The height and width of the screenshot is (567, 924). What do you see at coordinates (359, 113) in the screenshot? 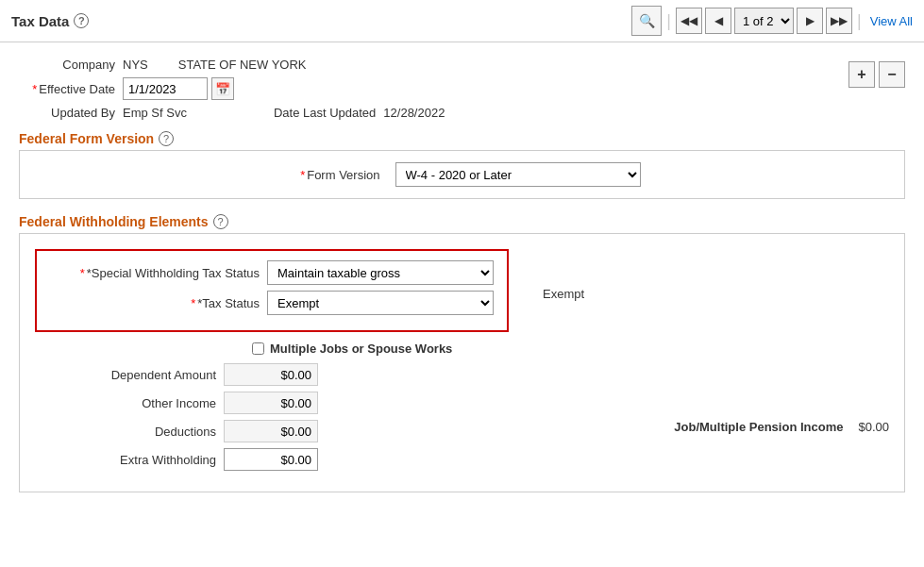
I see `date-last-updated: Date Last Updated 12/28/2022` at bounding box center [359, 113].